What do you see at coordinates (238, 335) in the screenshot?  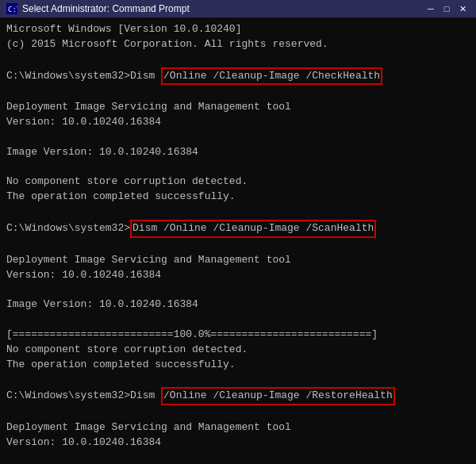 I see `output-line: [==========================100.0%=======…` at bounding box center [238, 335].